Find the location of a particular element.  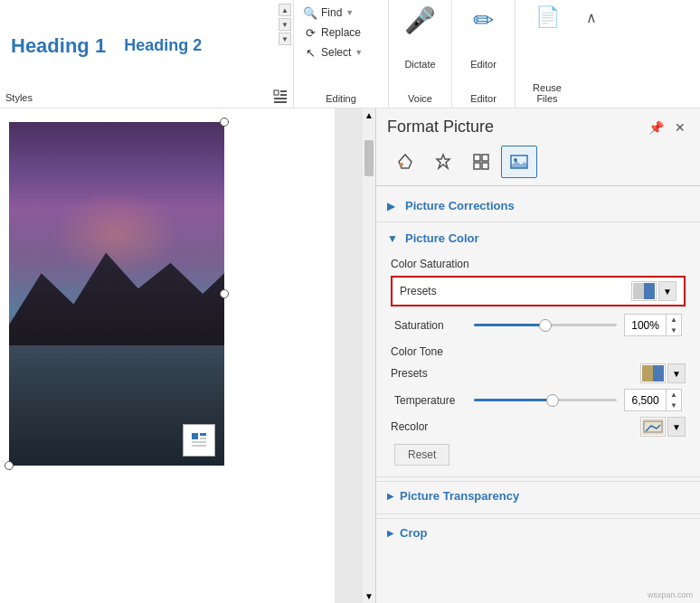

saturation-slider-row: Saturation 100% ▲ ▼ is located at coordinates (538, 325).